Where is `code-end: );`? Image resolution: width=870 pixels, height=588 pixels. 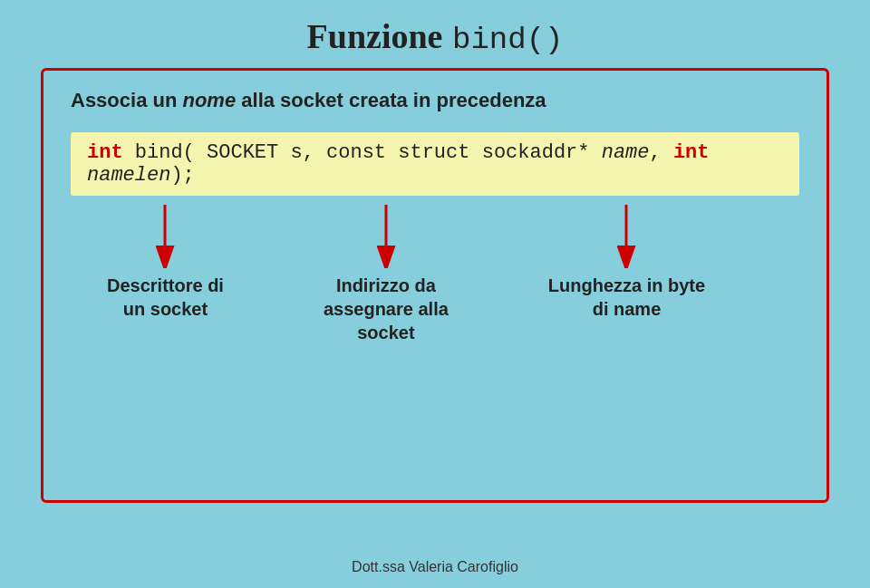
code-end: ); is located at coordinates (182, 176).